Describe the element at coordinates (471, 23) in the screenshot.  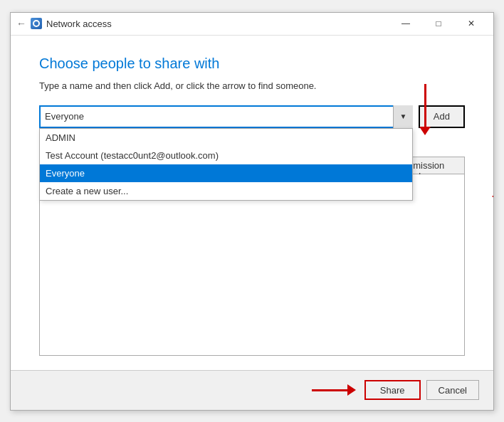
I see `close-button: ✕` at that location.